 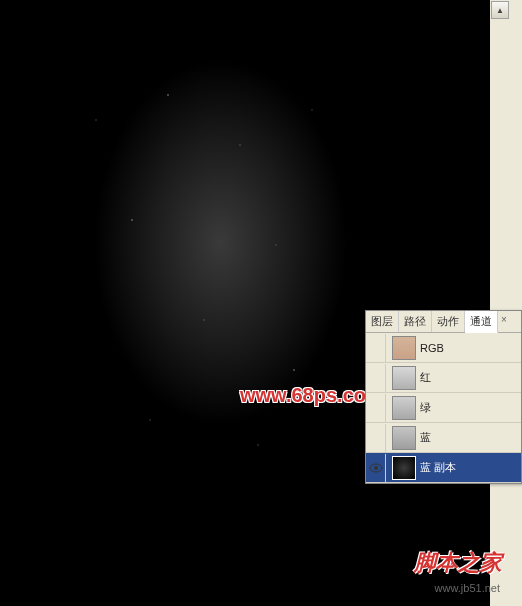 What do you see at coordinates (444, 322) in the screenshot?
I see `panel-tab-bar: 图层 路径 动作 通道 ×` at bounding box center [444, 322].